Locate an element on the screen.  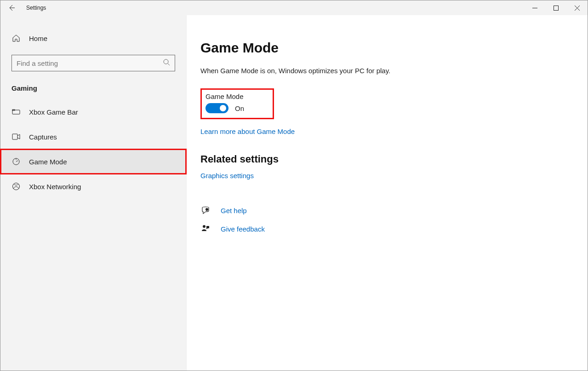
help-icon: ? is located at coordinates (206, 210).